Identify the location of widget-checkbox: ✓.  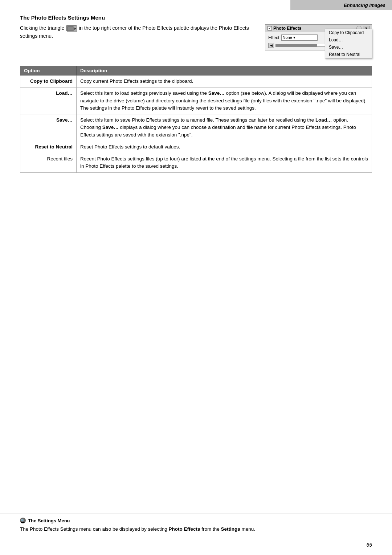
(270, 28).